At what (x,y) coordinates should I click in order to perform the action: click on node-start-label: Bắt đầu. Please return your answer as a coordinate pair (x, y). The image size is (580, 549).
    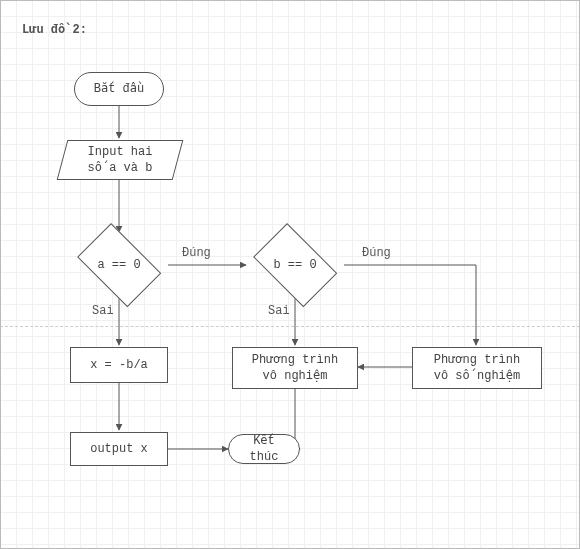
    Looking at the image, I should click on (119, 89).